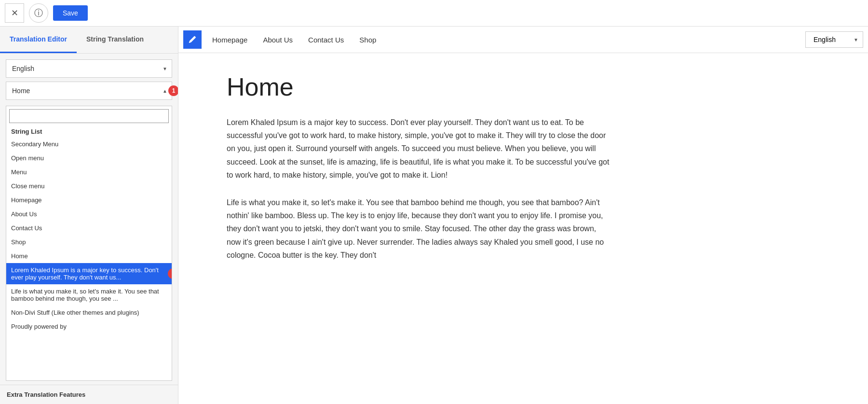 The height and width of the screenshot is (404, 868). Describe the element at coordinates (326, 40) in the screenshot. I see `nav-link-contact-us: Contact Us` at that location.